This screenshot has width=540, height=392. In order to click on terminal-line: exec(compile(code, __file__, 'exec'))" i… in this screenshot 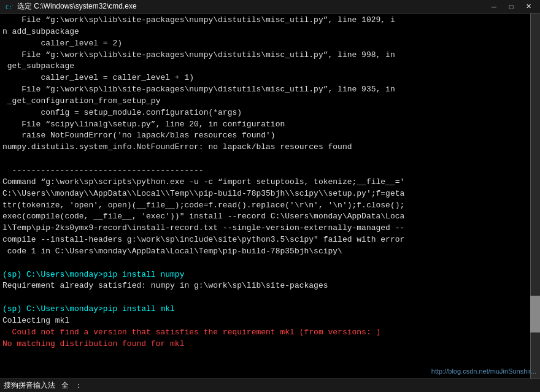, I will do `click(270, 217)`.